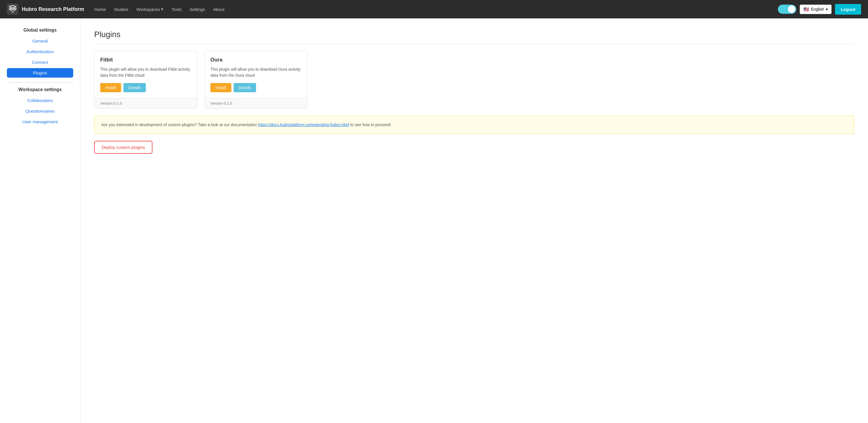 Image resolution: width=868 pixels, height=423 pixels. Describe the element at coordinates (146, 103) in the screenshot. I see `fitbit-version: Version 0.1.0` at that location.